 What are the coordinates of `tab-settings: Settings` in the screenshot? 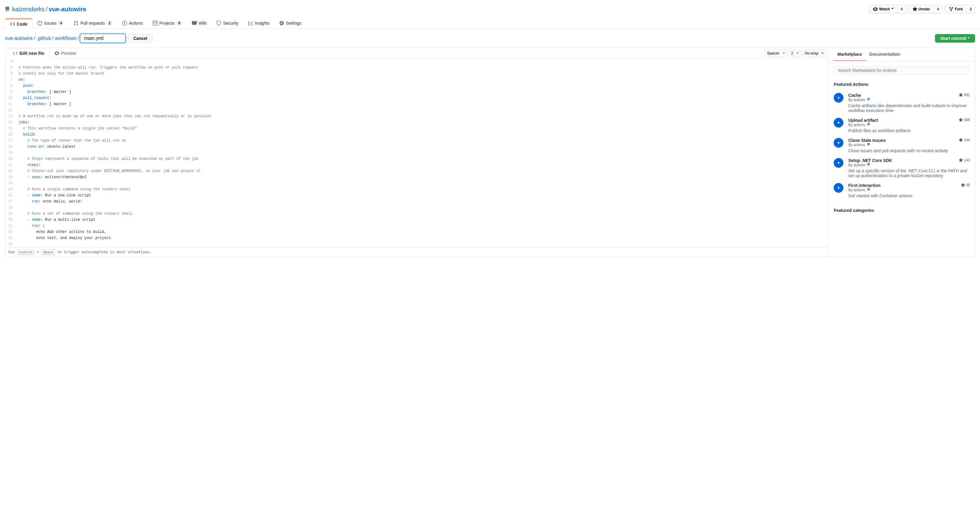 It's located at (290, 24).